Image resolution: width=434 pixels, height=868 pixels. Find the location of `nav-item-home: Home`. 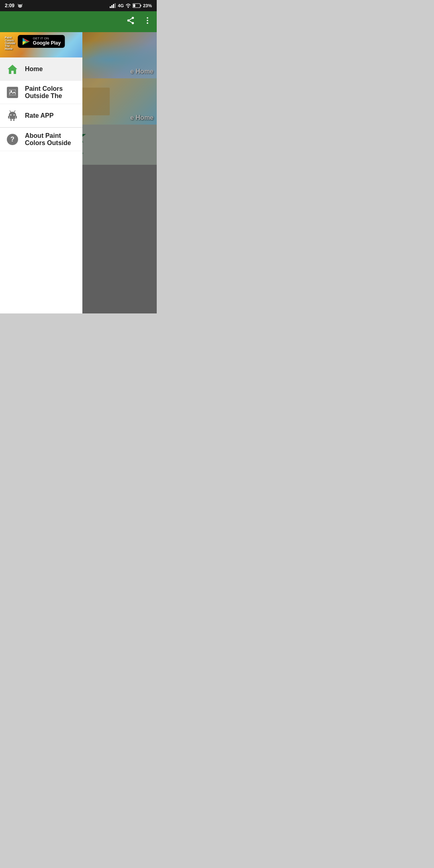

nav-item-home: Home is located at coordinates (41, 69).